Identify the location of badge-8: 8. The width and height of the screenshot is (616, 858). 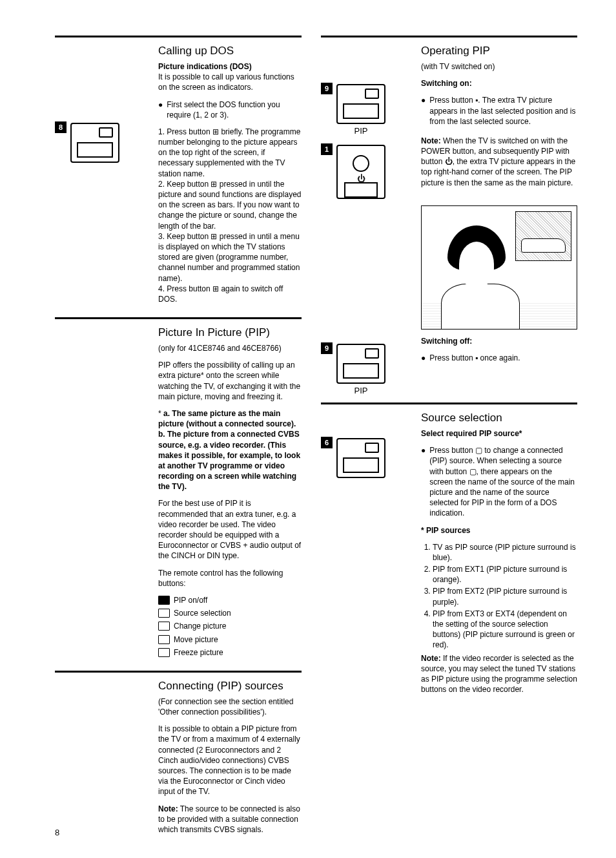
(61, 127).